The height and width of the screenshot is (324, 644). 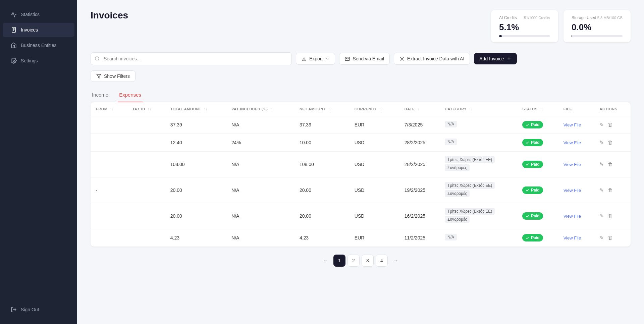 What do you see at coordinates (419, 191) in the screenshot?
I see `cell-date: 19/2/2025` at bounding box center [419, 191].